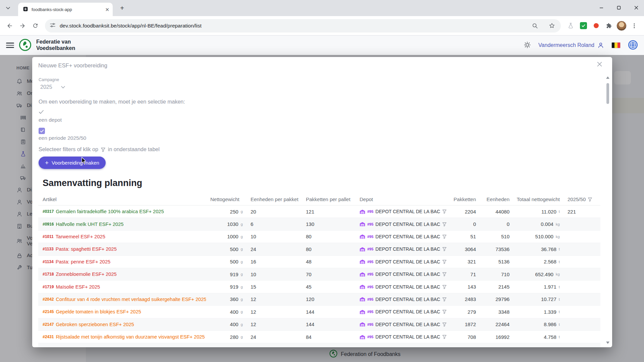 This screenshot has height=362, width=644. What do you see at coordinates (571, 45) in the screenshot?
I see `user-menu-button: Vandermeersch Roland` at bounding box center [571, 45].